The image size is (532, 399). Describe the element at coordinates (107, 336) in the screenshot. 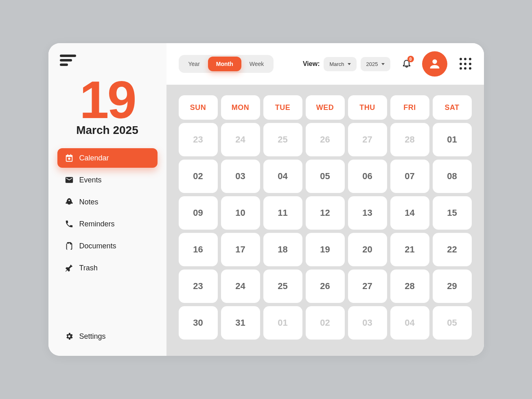

I see `sidebar-item-settings: Settings` at that location.